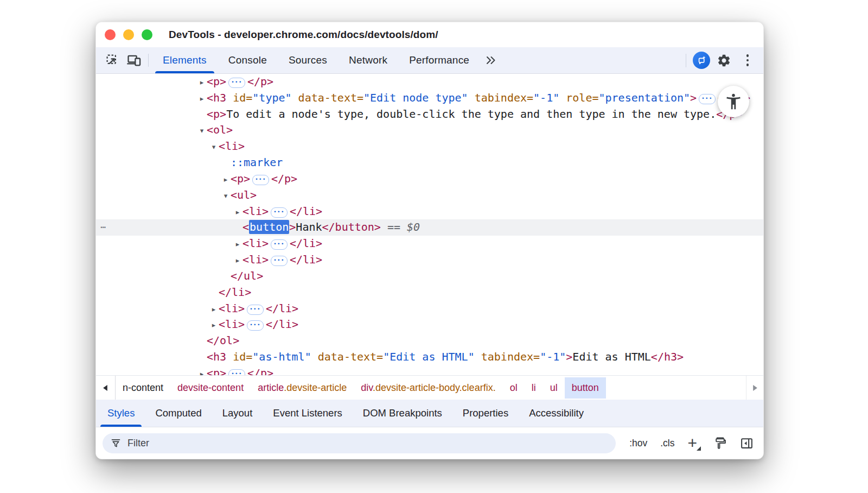 This screenshot has width=868, height=493. Describe the element at coordinates (430, 98) in the screenshot. I see `dom-tree-row: ▸<h3 id="type" data-text="Edit node type…` at that location.